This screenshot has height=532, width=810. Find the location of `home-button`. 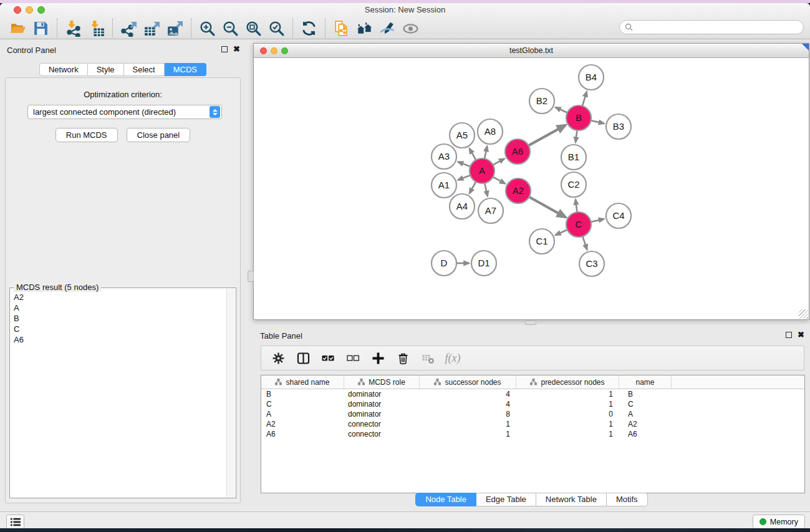

home-button is located at coordinates (364, 28).